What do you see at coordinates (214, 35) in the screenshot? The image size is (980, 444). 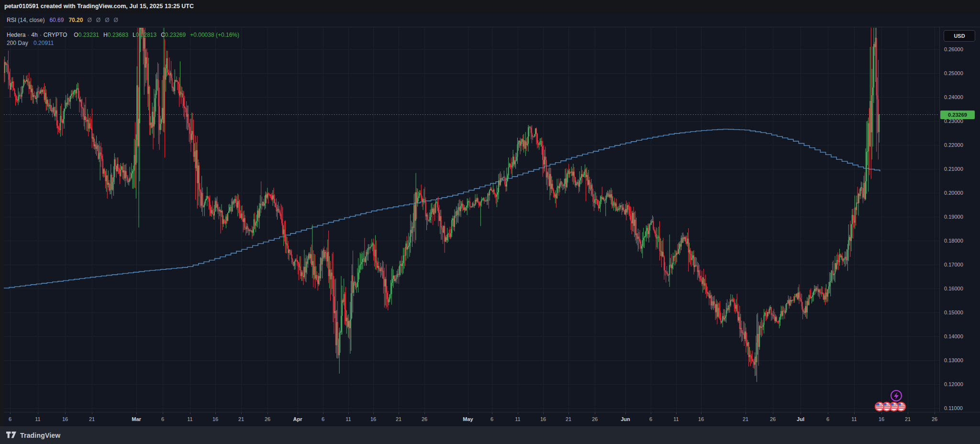 I see `price-change: +0.00038 (+0.16%)` at bounding box center [214, 35].